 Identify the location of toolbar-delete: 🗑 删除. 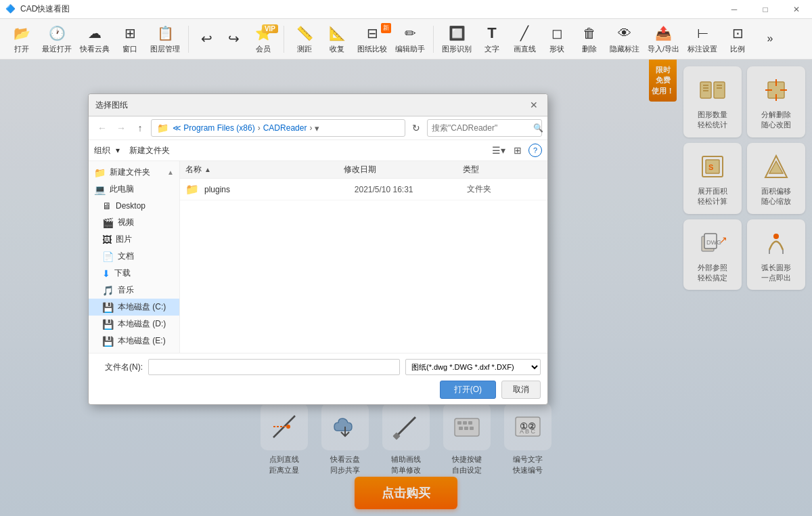
(589, 39).